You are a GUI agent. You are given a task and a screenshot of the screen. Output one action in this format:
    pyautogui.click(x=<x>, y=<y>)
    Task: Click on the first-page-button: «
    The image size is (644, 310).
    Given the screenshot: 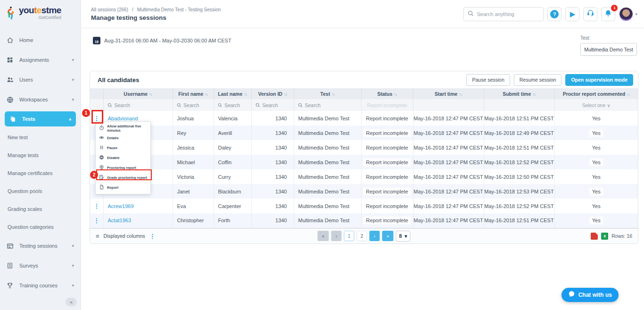 What is the action you would take?
    pyautogui.click(x=323, y=236)
    